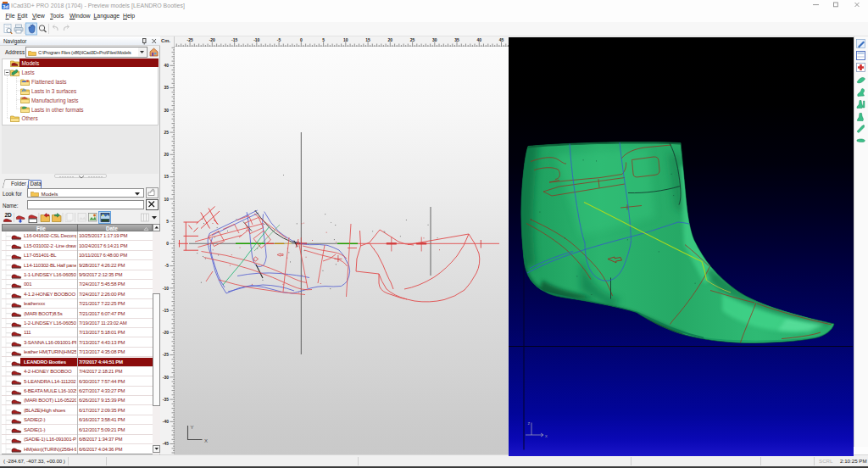 This screenshot has height=468, width=868. I want to click on svg-text: 45, so click(502, 40).